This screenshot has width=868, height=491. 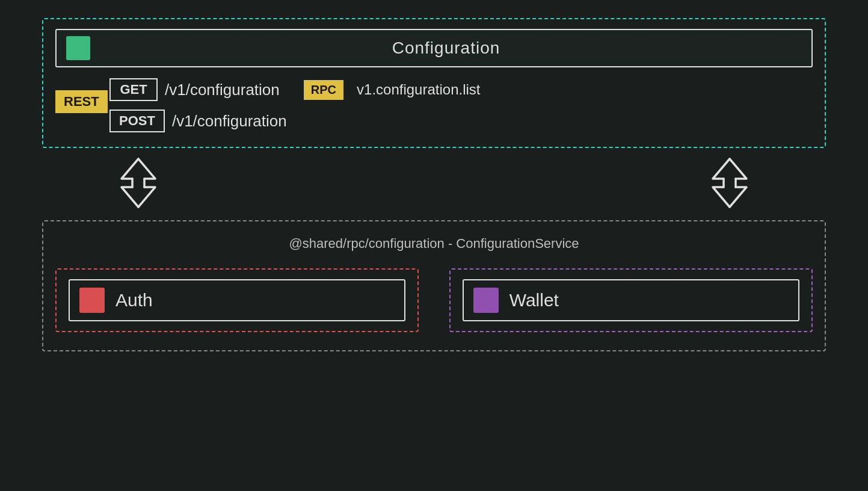 I want to click on sub-modules-row: Auth Wallet, so click(x=434, y=300).